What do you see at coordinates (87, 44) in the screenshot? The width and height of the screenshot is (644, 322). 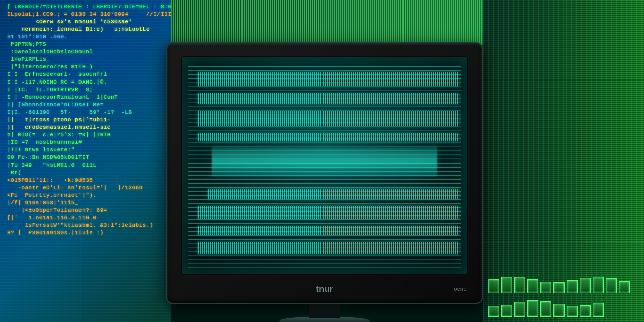 I see `code-line: P3PT%%;PTS` at bounding box center [87, 44].